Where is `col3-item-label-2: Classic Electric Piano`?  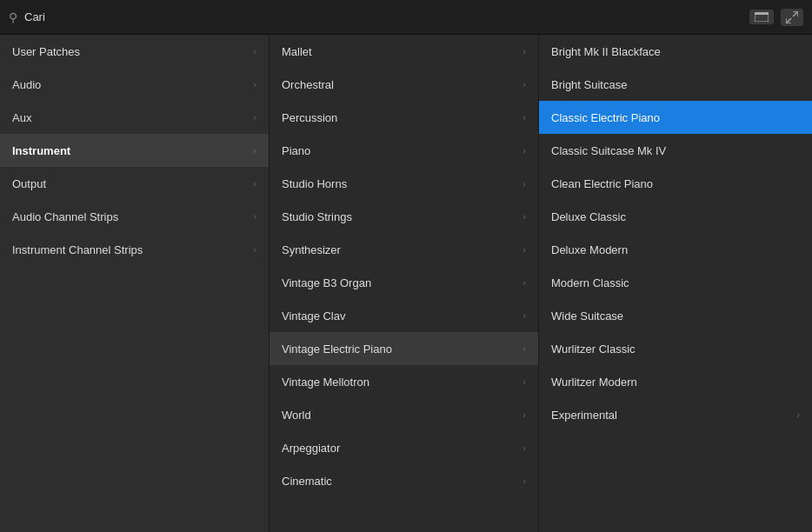
col3-item-label-2: Classic Electric Piano is located at coordinates (605, 118).